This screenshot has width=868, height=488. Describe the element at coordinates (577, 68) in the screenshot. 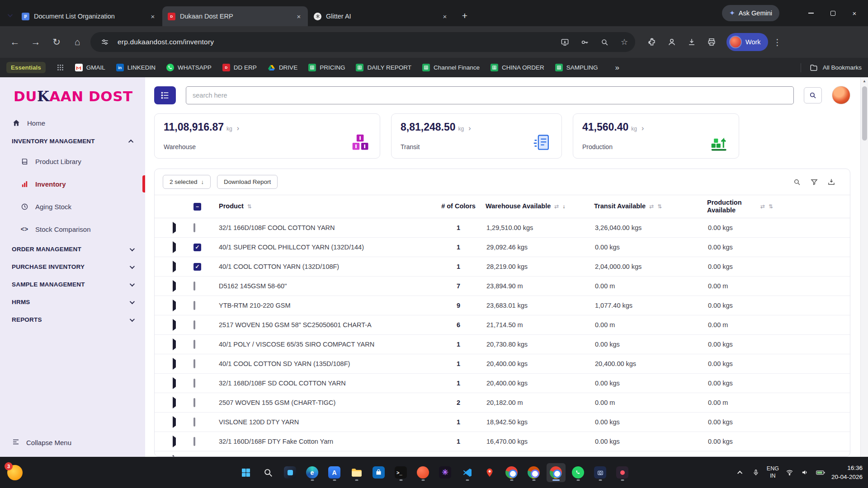

I see `bookmark-item: SAMPLING` at that location.